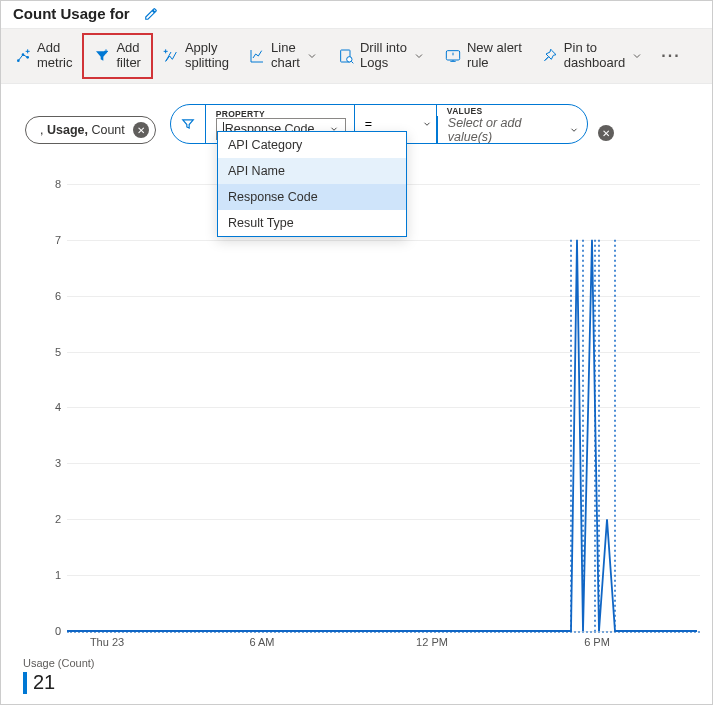  What do you see at coordinates (90, 130) in the screenshot?
I see `metric-pill: , Usage, Count ✕` at bounding box center [90, 130].